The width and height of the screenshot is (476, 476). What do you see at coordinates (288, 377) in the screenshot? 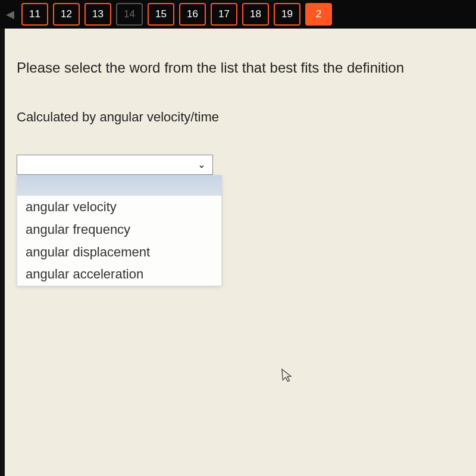
I see `mouse-cursor-icon` at bounding box center [288, 377].